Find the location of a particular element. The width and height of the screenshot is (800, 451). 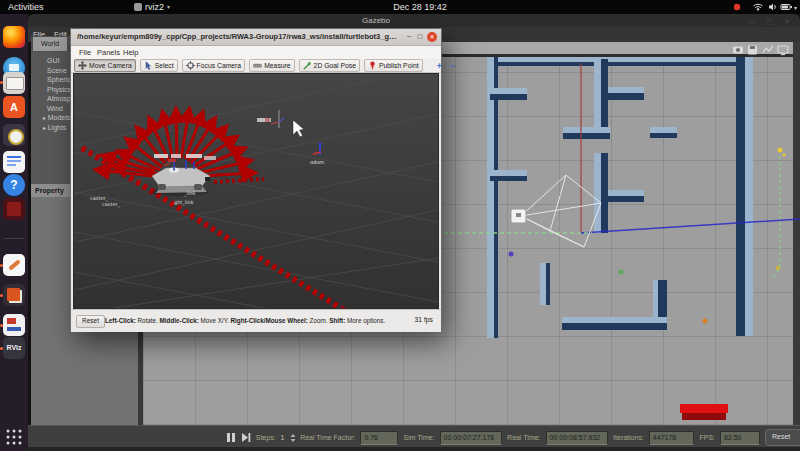

help-icon: ? is located at coordinates (14, 185).